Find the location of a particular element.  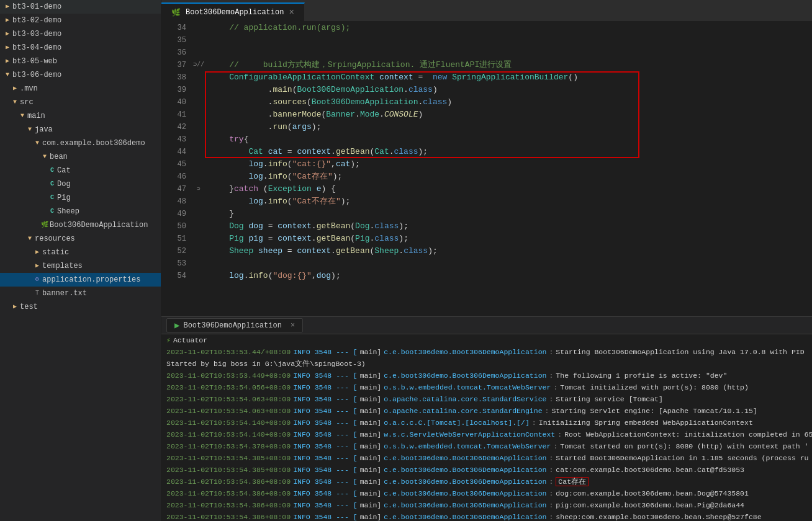

sidebar-item-bt3-06-demo: ▼ bt3-06-demo is located at coordinates (81, 75).